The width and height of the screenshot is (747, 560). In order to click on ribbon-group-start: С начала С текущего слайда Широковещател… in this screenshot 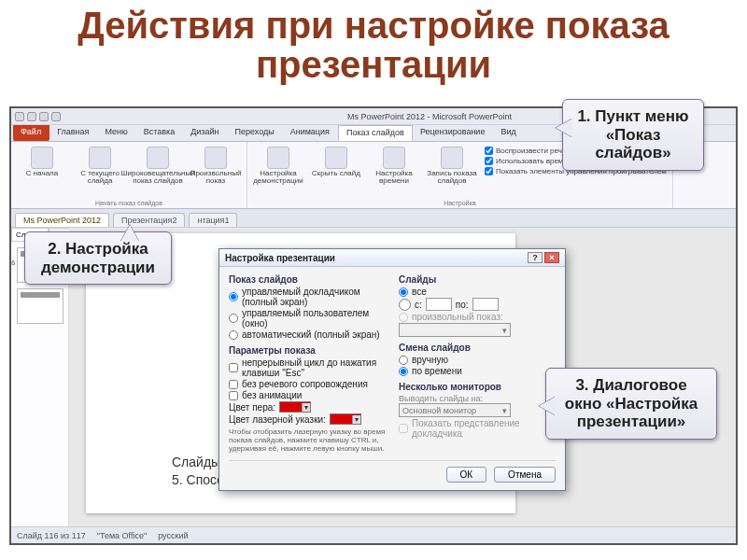, I will do `click(129, 175)`.